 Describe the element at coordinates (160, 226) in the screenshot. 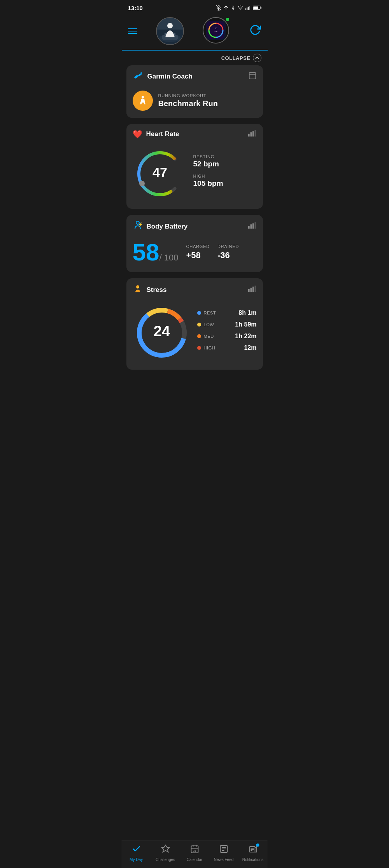

I see `body-battery-title-group: ⚡ Body Battery` at that location.